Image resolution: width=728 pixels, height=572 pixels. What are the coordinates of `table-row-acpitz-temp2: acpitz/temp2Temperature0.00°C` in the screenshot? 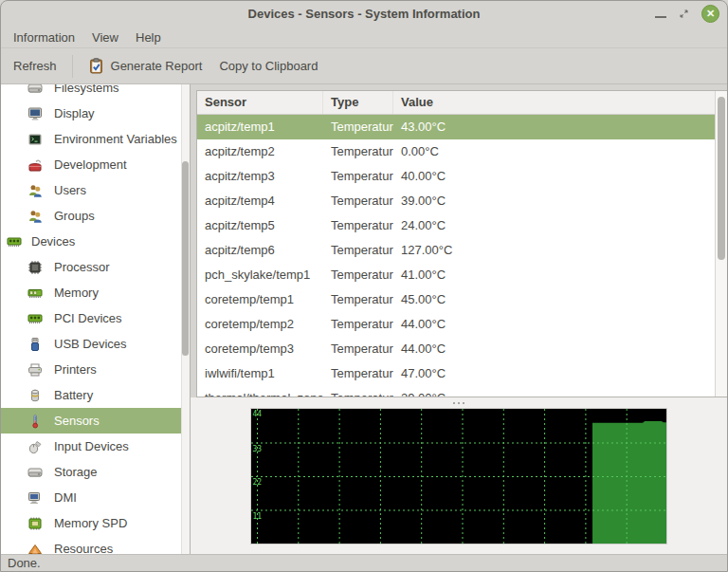 It's located at (456, 152).